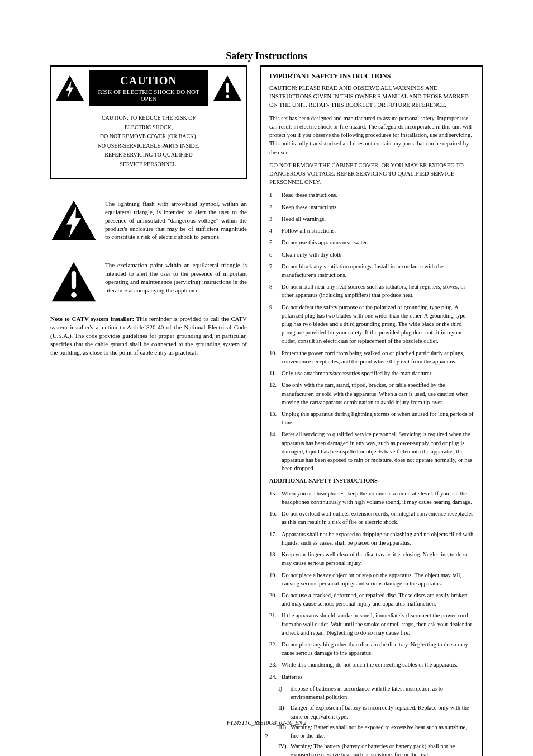  Describe the element at coordinates (372, 291) in the screenshot. I see `instruction-item: 8.Do not install near any heat sources s…` at that location.